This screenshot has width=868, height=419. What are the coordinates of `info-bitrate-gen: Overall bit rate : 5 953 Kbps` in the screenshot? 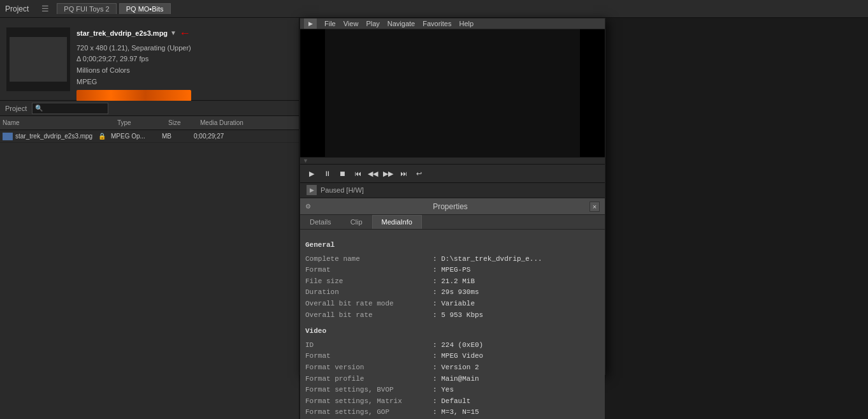 It's located at (452, 316).